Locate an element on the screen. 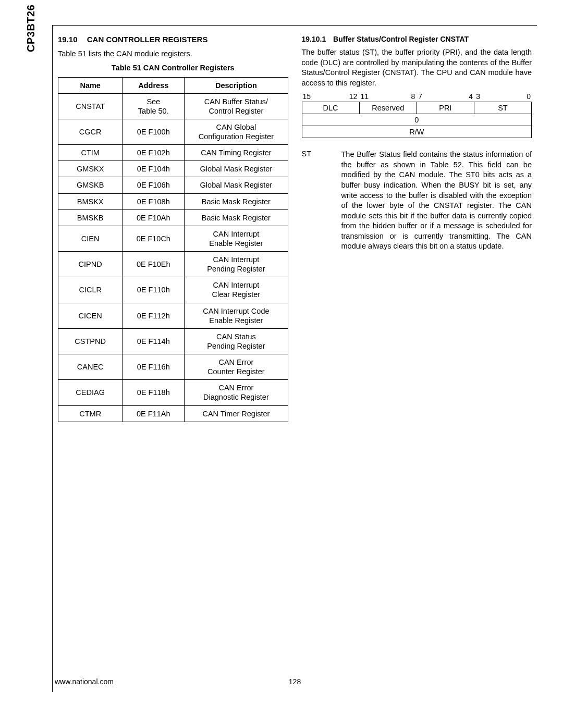 This screenshot has height=728, width=563. subsection-heading: 19.10.1 Buffer Status/Control Register C… is located at coordinates (417, 39).